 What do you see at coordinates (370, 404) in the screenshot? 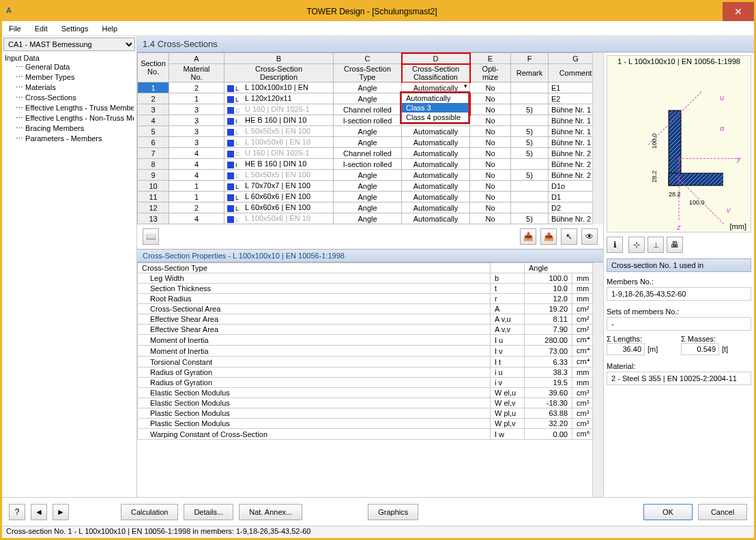
I see `prop-row: Elastic Section ModulusW el,v-18.30cm³` at bounding box center [370, 404].